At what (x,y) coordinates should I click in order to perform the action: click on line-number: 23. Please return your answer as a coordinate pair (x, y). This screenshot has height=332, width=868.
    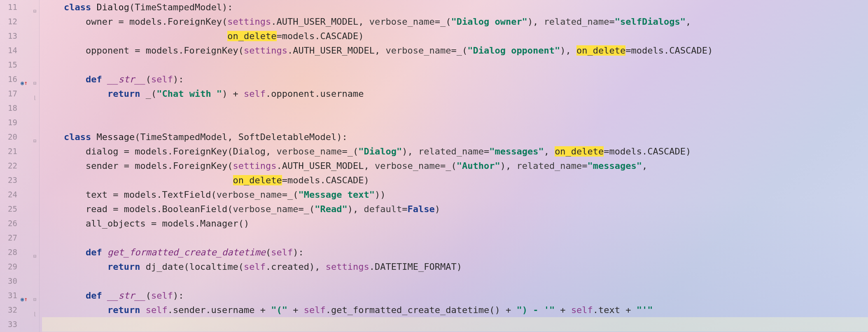
    Looking at the image, I should click on (9, 180).